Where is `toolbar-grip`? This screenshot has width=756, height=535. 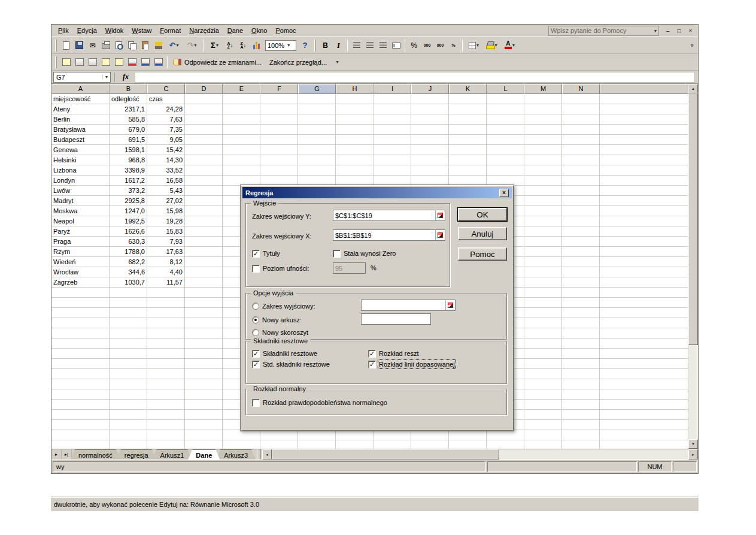 toolbar-grip is located at coordinates (56, 62).